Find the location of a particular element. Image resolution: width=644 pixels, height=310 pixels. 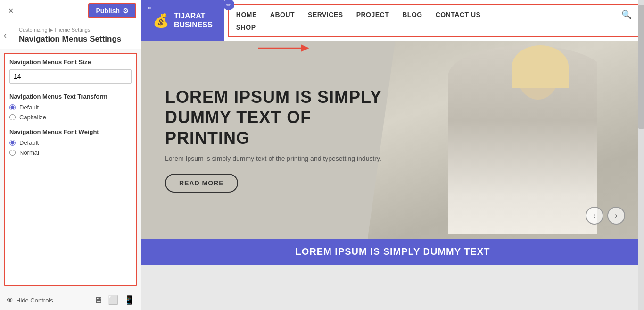

edit-nav-overlay: ✏ is located at coordinates (229, 5).